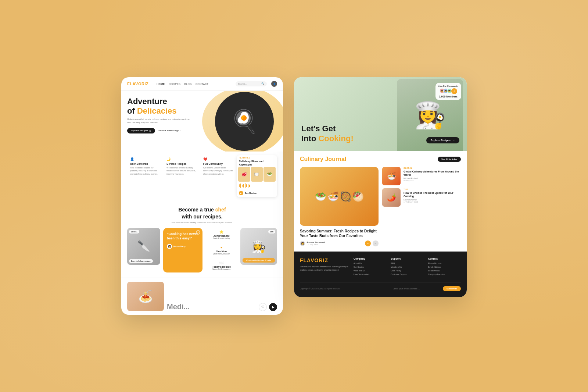 The height and width of the screenshot is (392, 588). I want to click on hero-buttons: Explore Recipes ▶ Get Our Mobile App ↓, so click(160, 131).